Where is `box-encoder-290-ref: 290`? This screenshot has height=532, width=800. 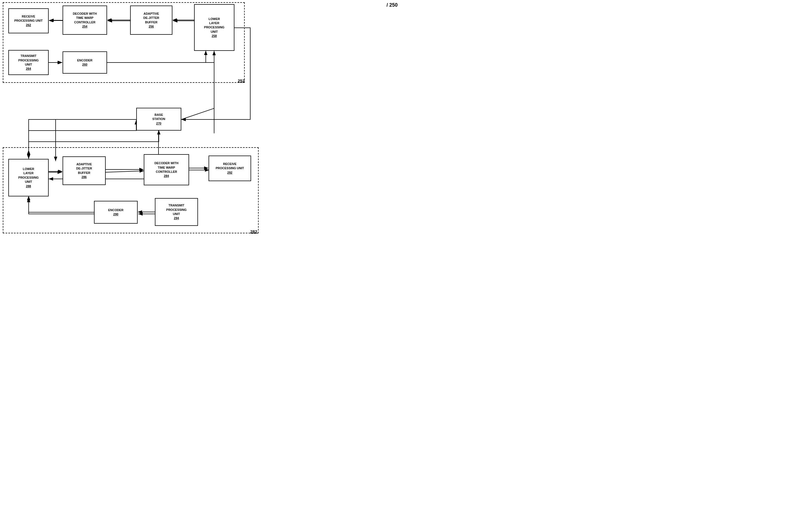 box-encoder-290-ref: 290 is located at coordinates (115, 214).